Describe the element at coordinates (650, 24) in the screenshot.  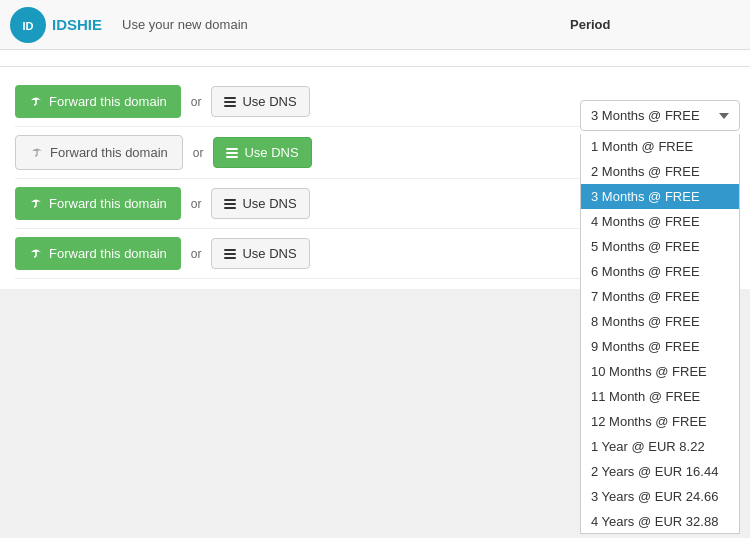
I see `period-label: Period` at that location.